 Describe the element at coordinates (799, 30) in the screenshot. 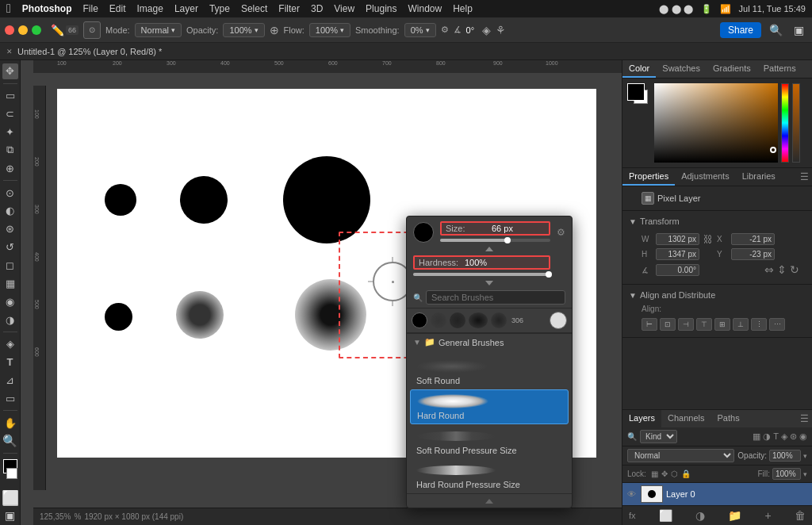

I see `arrange-button: ▣` at that location.